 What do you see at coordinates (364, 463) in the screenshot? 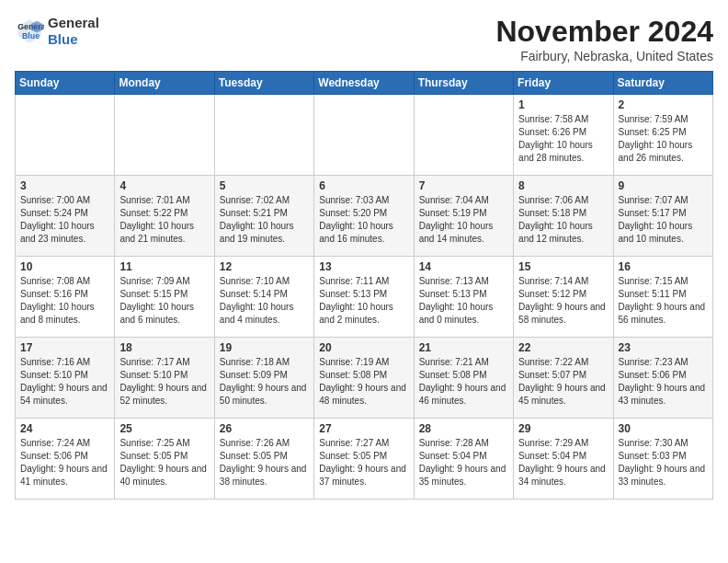
I see `day-info: Sunrise: 7:27 AM Sunset: 5:05 PM Dayligh…` at bounding box center [364, 463].